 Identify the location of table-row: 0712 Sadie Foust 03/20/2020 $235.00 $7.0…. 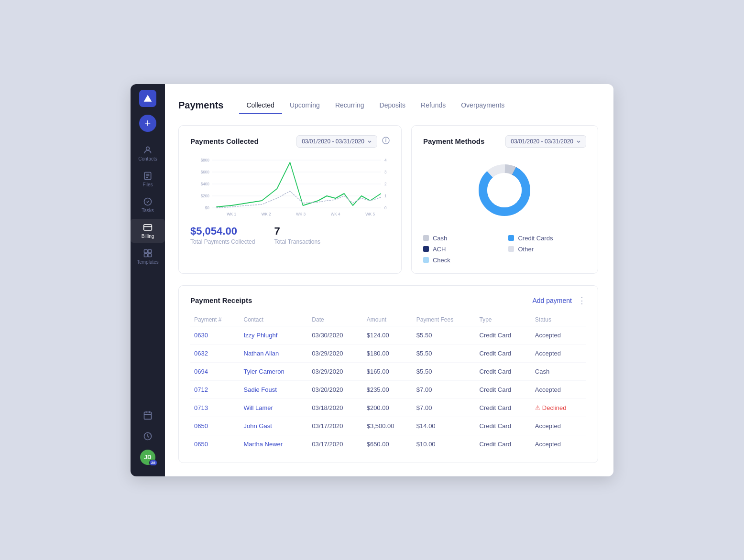
(388, 389).